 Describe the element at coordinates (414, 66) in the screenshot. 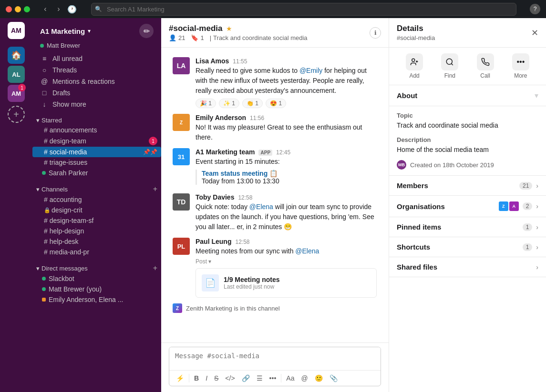

I see `add-member-button: Add` at that location.